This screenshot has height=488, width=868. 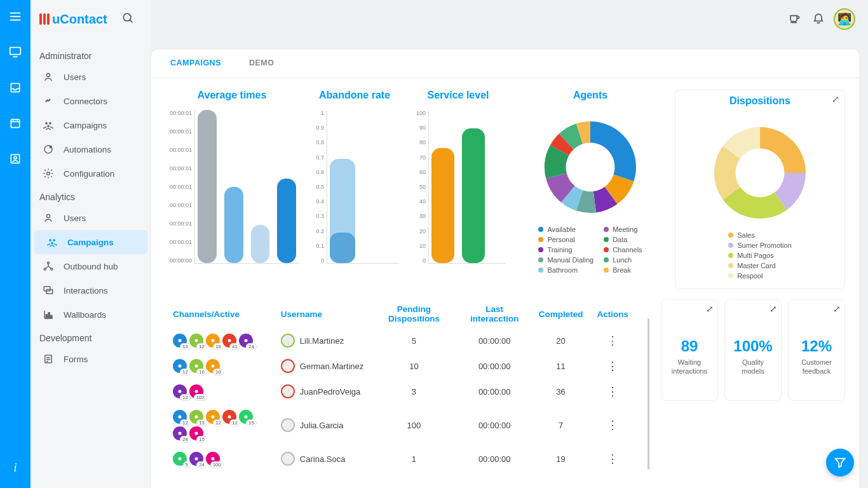 I want to click on inbox-icon, so click(x=15, y=88).